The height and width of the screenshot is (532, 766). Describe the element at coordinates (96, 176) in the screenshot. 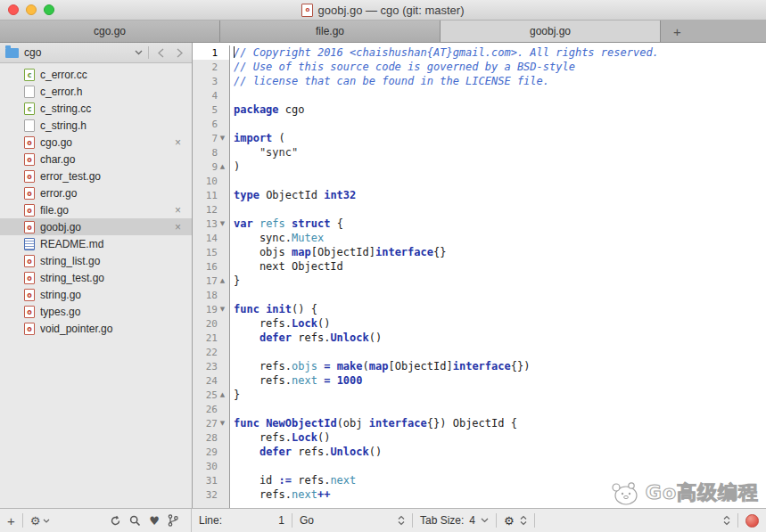

I see `file-row-error_test.go: error_test.go` at that location.